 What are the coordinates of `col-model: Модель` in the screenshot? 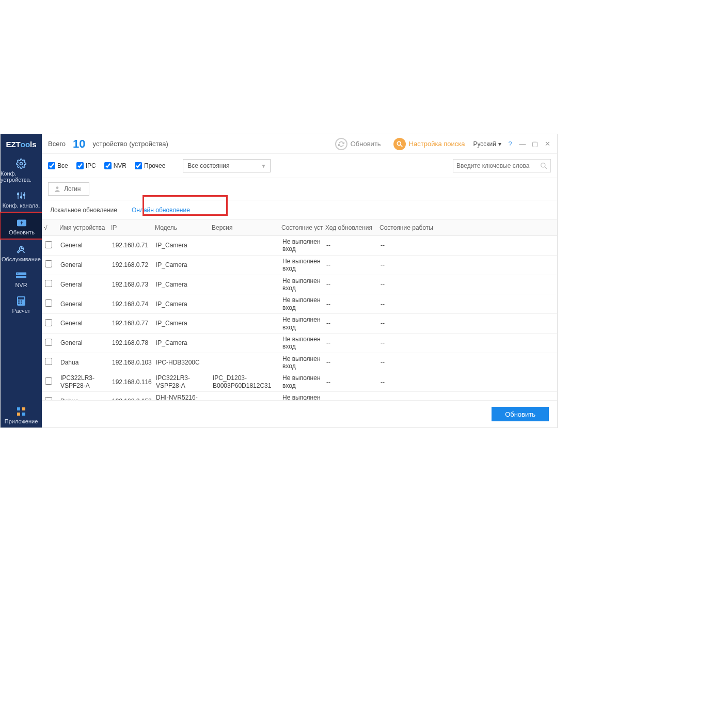 It's located at (183, 228).